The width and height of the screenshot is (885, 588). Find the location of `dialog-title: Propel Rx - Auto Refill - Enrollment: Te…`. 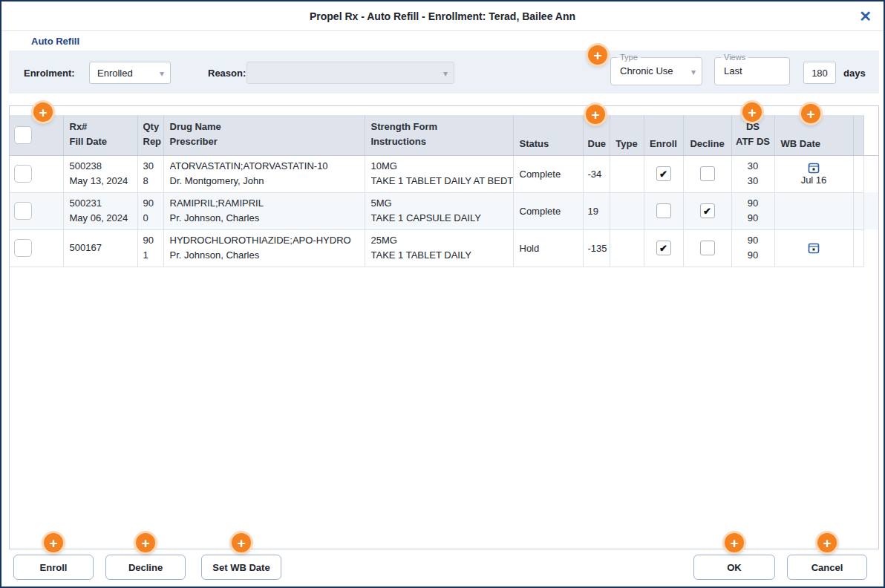

dialog-title: Propel Rx - Auto Refill - Enrollment: Te… is located at coordinates (442, 16).